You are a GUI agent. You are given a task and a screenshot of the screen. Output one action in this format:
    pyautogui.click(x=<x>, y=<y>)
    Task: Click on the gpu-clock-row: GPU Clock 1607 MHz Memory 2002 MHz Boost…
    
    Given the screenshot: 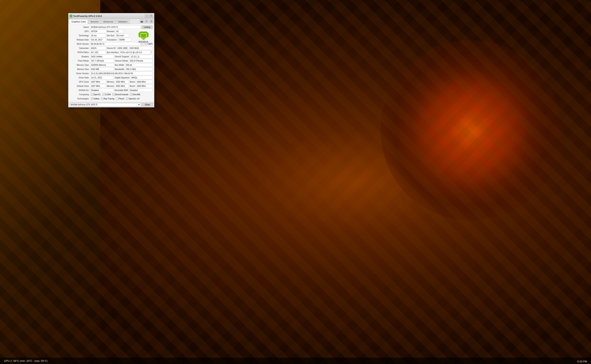 What is the action you would take?
    pyautogui.click(x=111, y=82)
    